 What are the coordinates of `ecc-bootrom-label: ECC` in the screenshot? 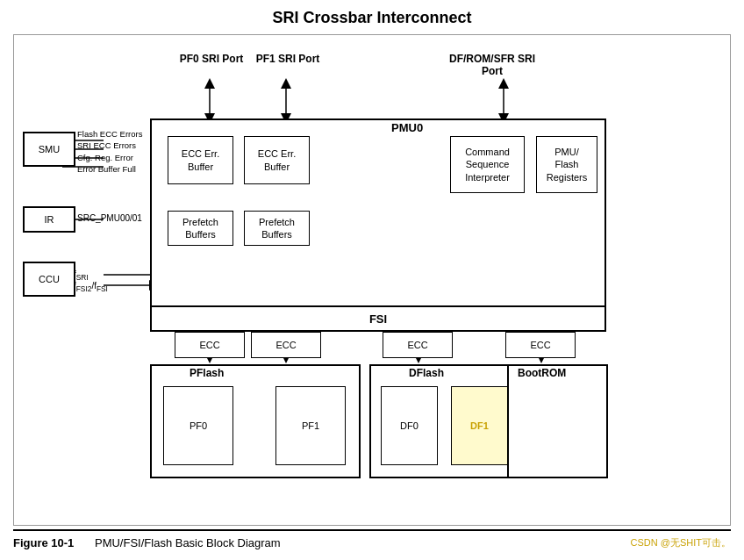 It's located at (540, 345).